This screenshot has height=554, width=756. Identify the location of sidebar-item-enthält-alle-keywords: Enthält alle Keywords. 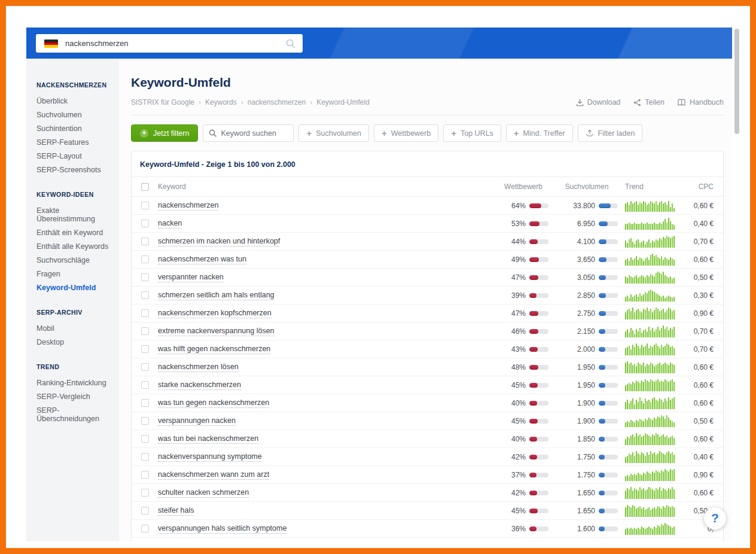
(75, 246).